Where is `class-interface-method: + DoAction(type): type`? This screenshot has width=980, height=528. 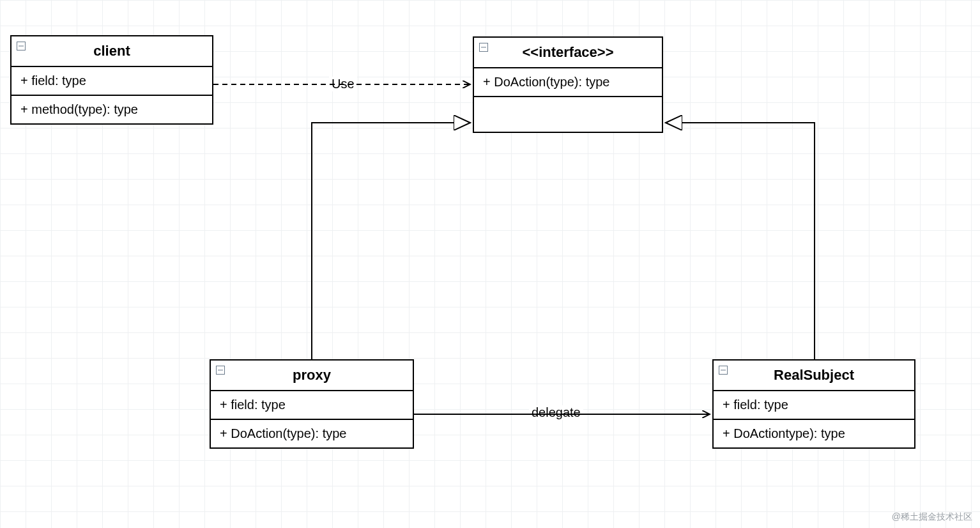
class-interface-method: + DoAction(type): type is located at coordinates (568, 83).